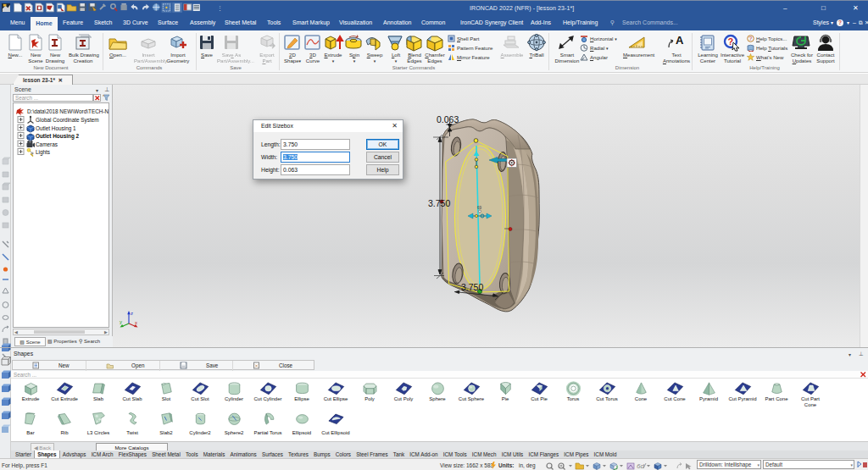  Describe the element at coordinates (680, 41) in the screenshot. I see `svg-text: A` at that location.